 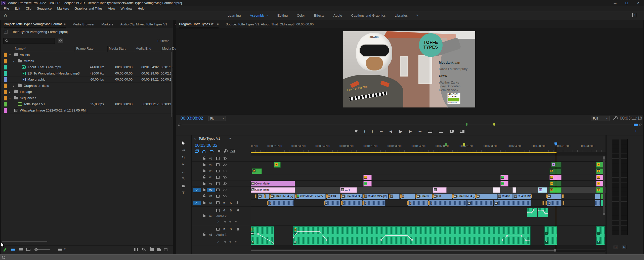 What do you see at coordinates (514, 190) in the screenshot?
I see `clip` at bounding box center [514, 190].